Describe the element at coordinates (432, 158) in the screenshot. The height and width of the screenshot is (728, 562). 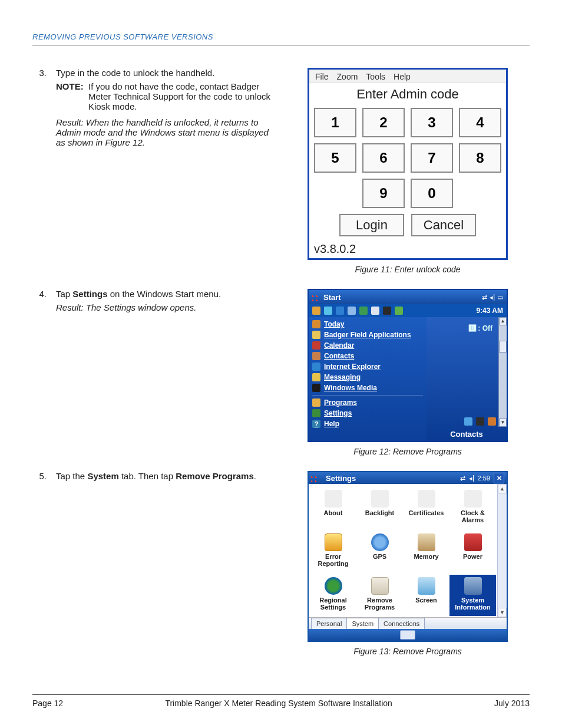
I see `key-7: 7` at that location.